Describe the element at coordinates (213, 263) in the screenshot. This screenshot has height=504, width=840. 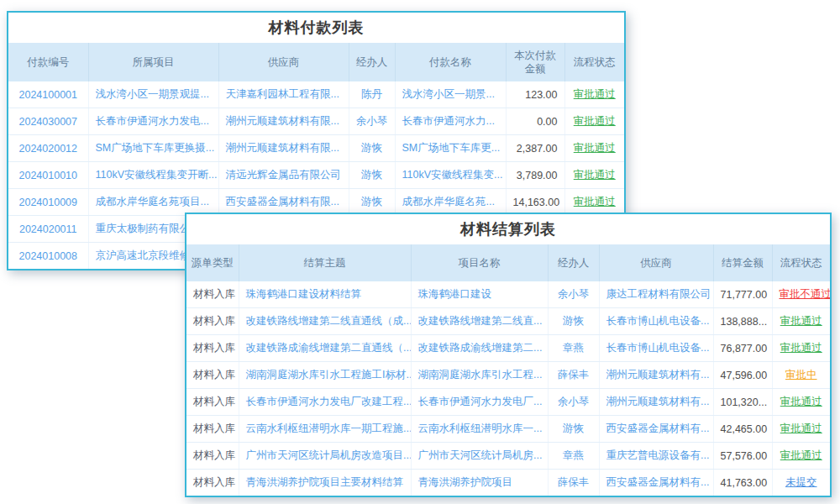
I see `column-header: 源单类型` at that location.